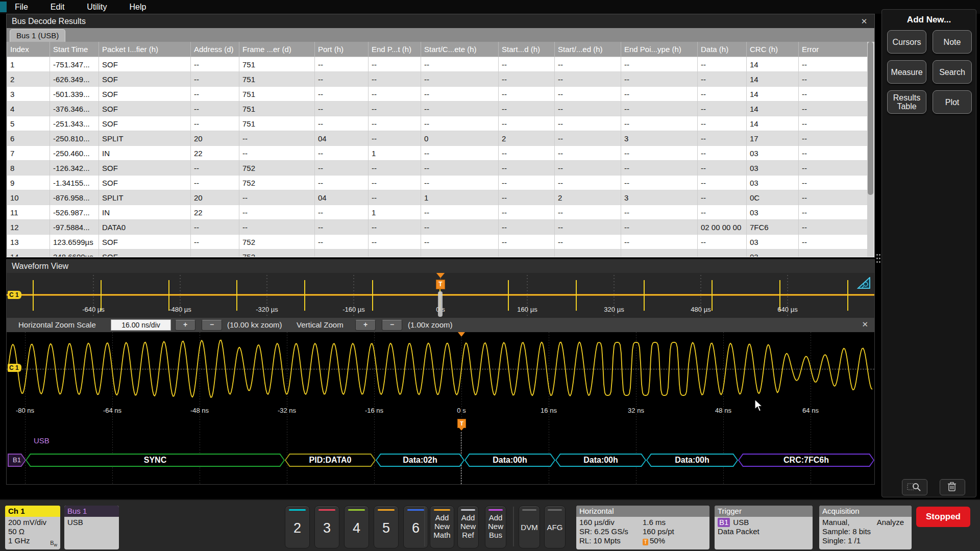  What do you see at coordinates (952, 102) in the screenshot?
I see `add-new-plot-button: Plot` at bounding box center [952, 102].